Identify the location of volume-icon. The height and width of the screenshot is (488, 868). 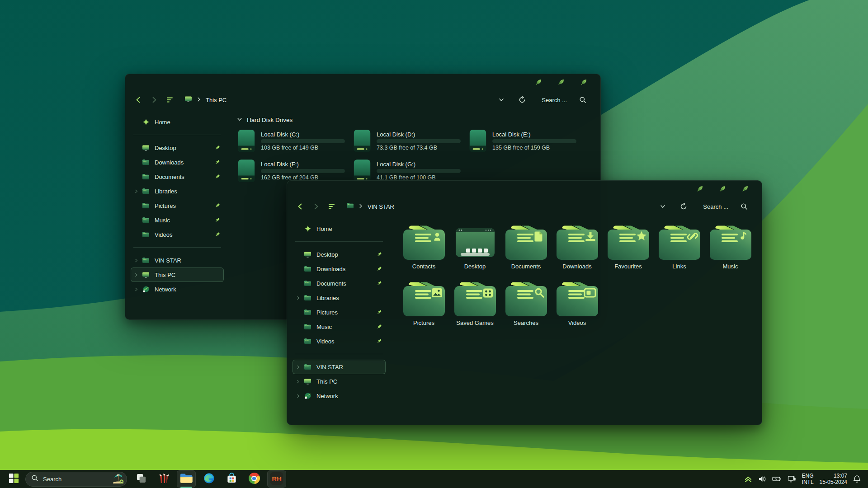
(762, 479).